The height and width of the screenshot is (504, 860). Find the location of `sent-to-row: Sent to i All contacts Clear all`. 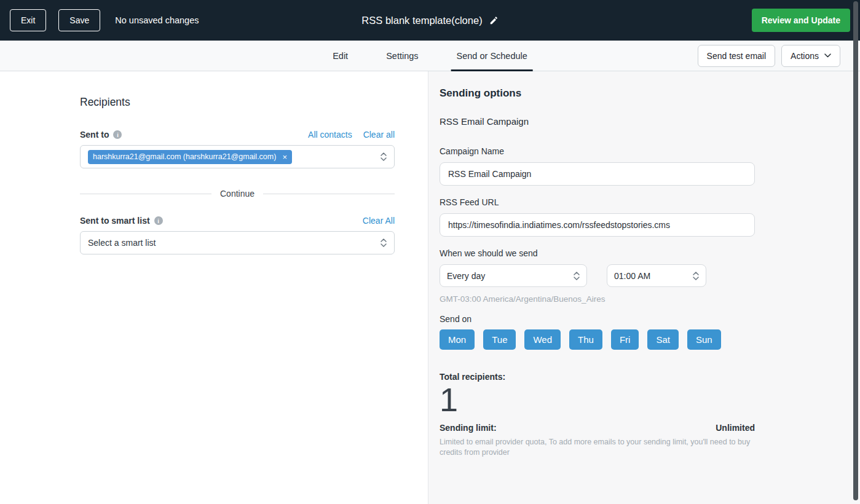

sent-to-row: Sent to i All contacts Clear all is located at coordinates (237, 135).